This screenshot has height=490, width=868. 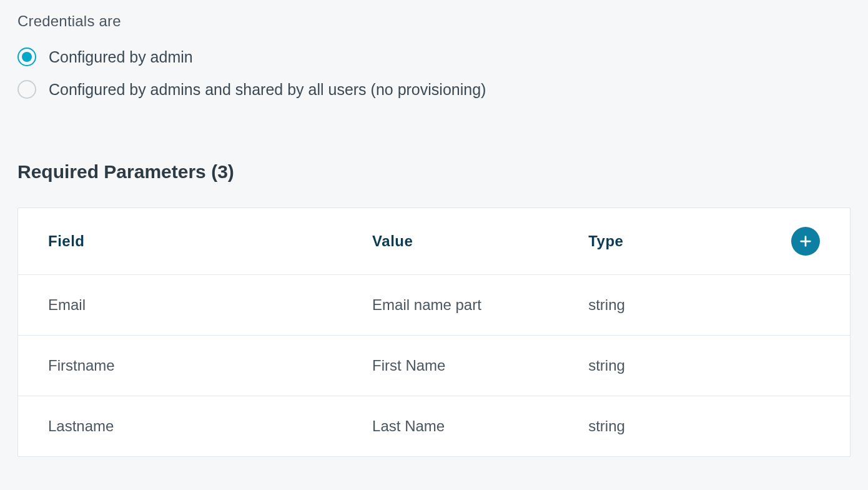 I want to click on radio-label: Configured by admins and shared by all u…, so click(x=267, y=90).